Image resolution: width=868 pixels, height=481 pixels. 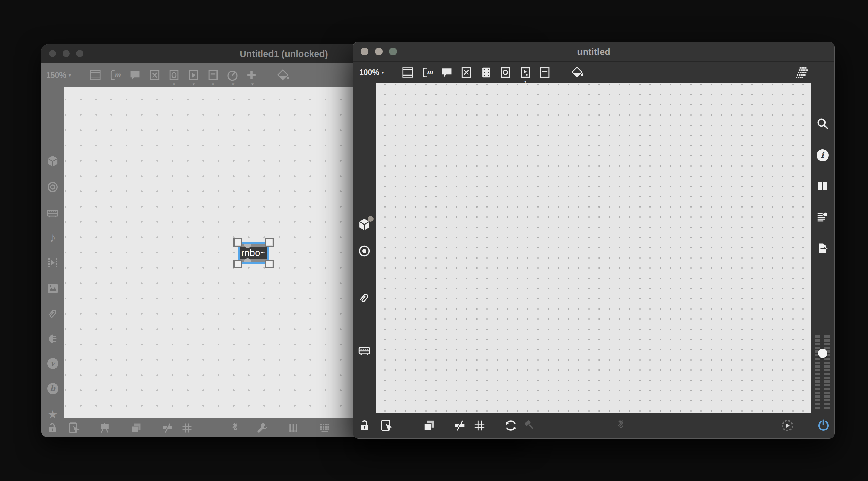 I want to click on plugins-plug-icon, so click(x=53, y=339).